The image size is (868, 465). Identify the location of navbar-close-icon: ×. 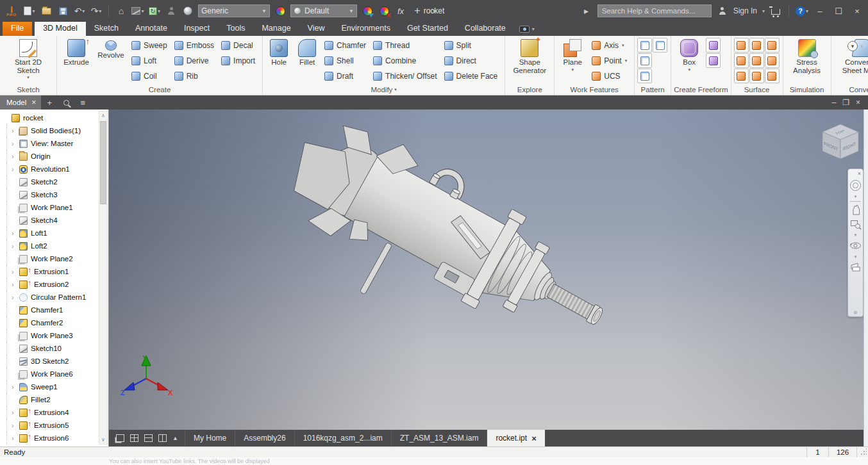
(859, 174).